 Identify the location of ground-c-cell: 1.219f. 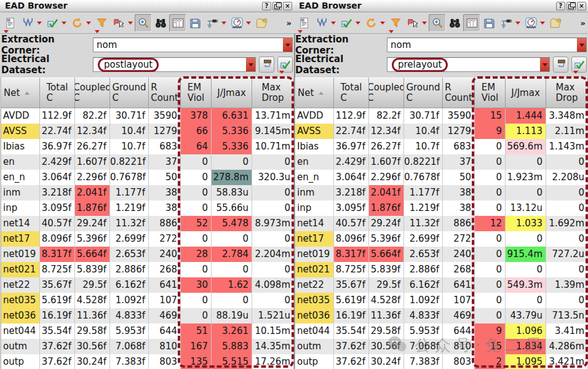
(423, 208).